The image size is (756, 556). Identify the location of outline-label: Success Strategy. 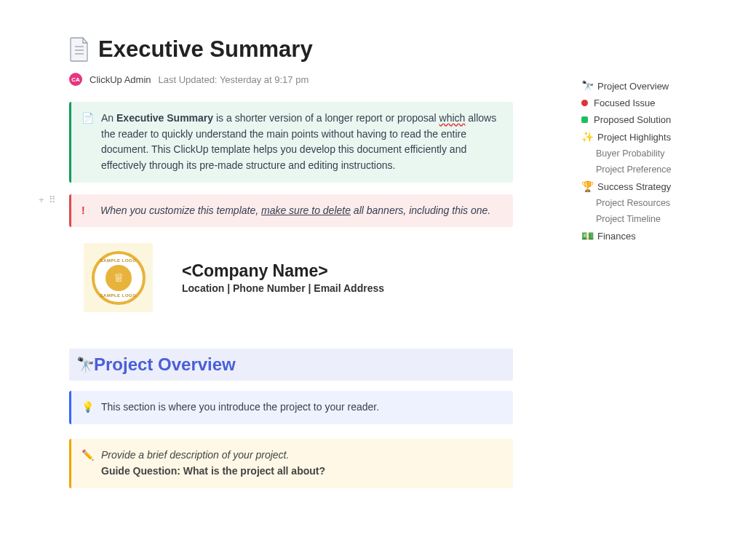
(634, 186).